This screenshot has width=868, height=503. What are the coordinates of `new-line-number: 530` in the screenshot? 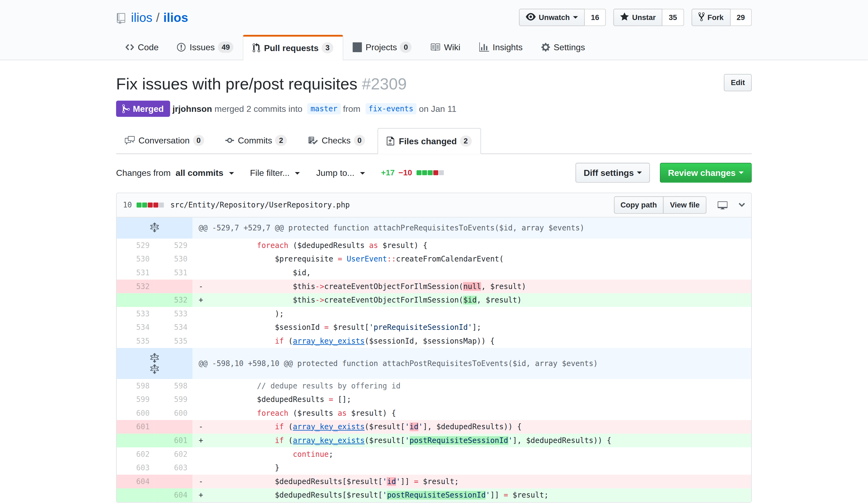 It's located at (174, 259).